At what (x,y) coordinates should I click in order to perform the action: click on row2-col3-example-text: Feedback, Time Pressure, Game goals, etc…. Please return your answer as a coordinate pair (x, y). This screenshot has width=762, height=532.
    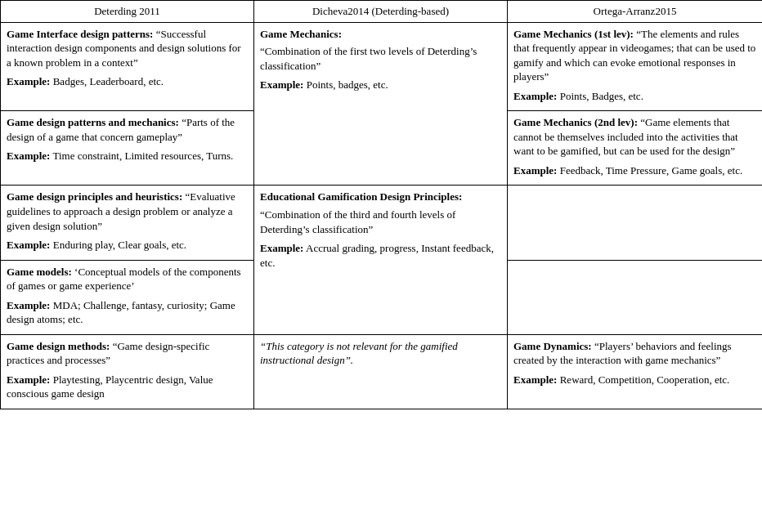
    Looking at the image, I should click on (651, 170).